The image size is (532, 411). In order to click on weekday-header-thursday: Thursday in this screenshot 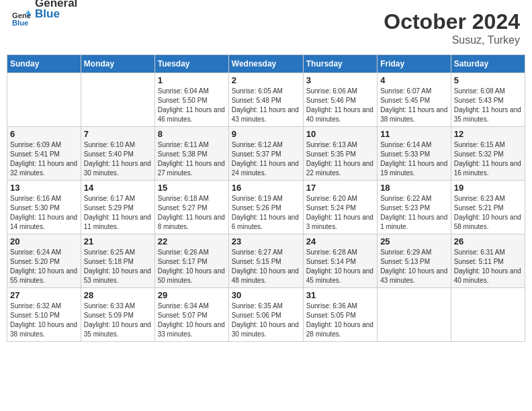, I will do `click(340, 64)`.